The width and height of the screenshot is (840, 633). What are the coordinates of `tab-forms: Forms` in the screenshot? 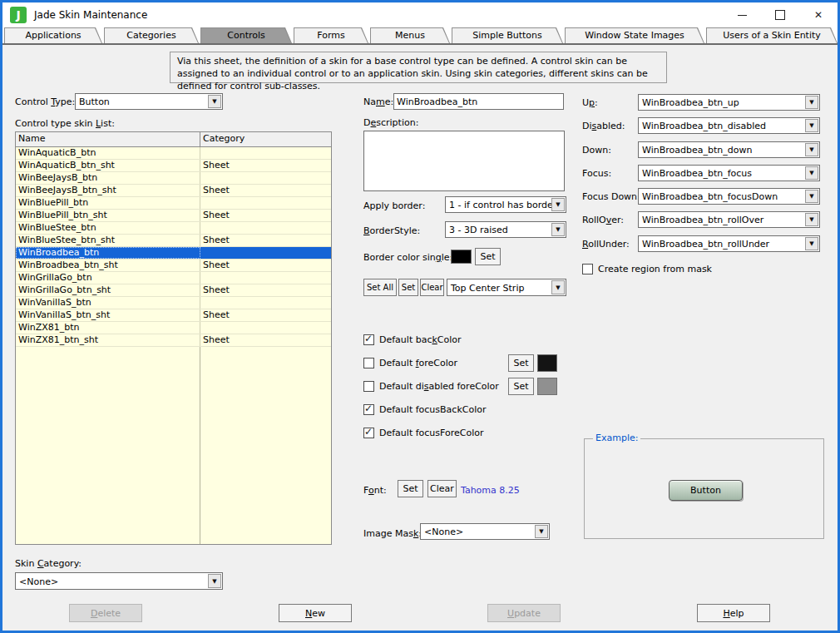 It's located at (331, 35).